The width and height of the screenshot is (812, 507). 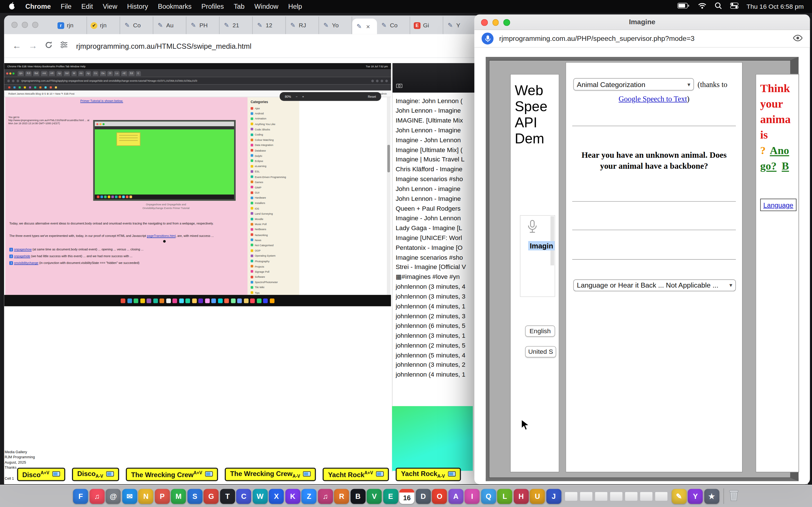 What do you see at coordinates (70, 25) in the screenshot?
I see `browser-tab: rrjn` at bounding box center [70, 25].